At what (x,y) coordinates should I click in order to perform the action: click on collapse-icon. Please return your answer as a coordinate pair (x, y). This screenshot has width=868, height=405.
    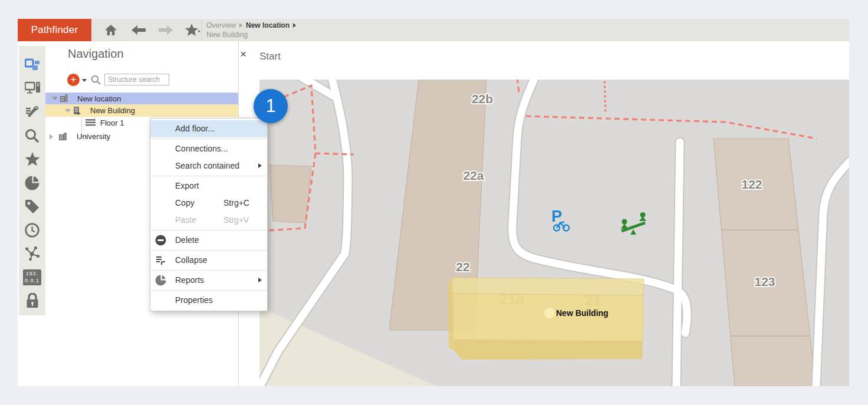
    Looking at the image, I should click on (160, 261).